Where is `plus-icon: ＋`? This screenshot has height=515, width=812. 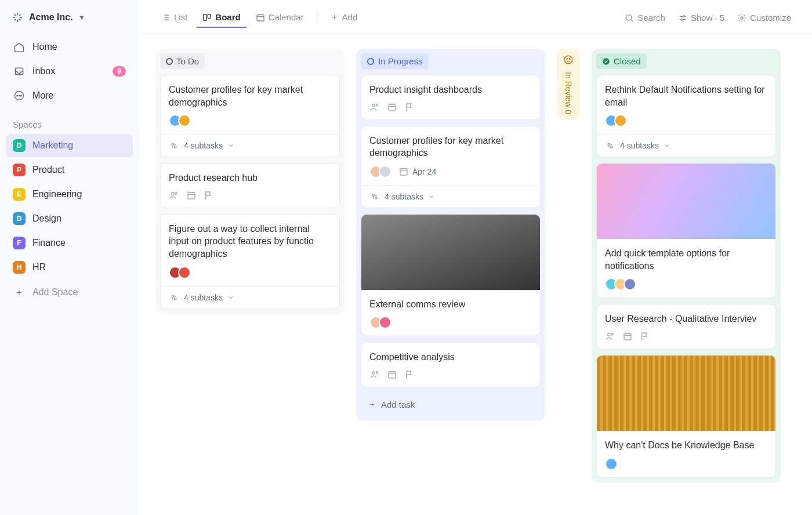 plus-icon: ＋ is located at coordinates (334, 17).